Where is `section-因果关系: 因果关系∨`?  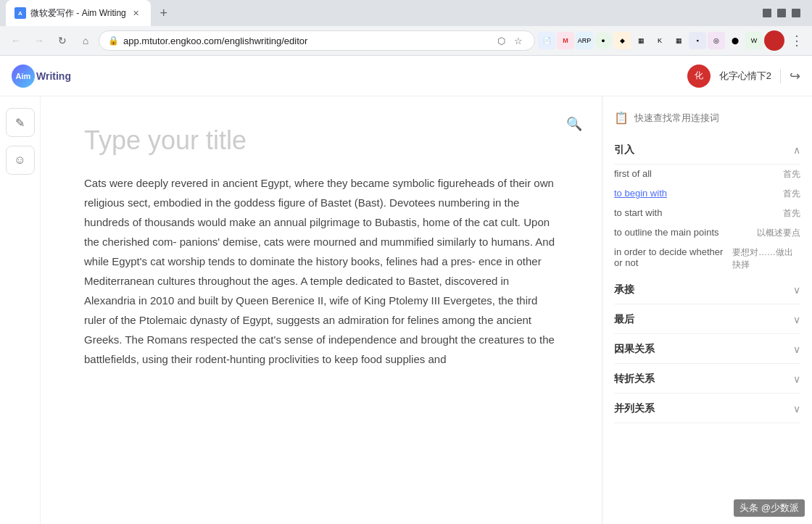
section-因果关系: 因果关系∨ is located at coordinates (708, 349).